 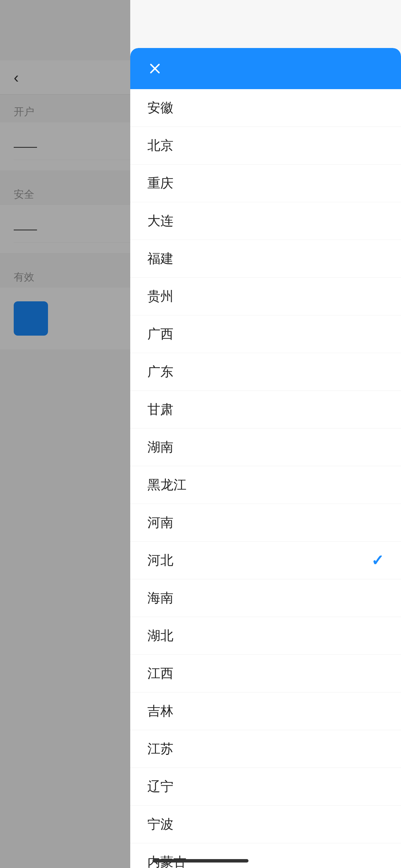 I want to click on list-item: 甘肃, so click(x=266, y=410).